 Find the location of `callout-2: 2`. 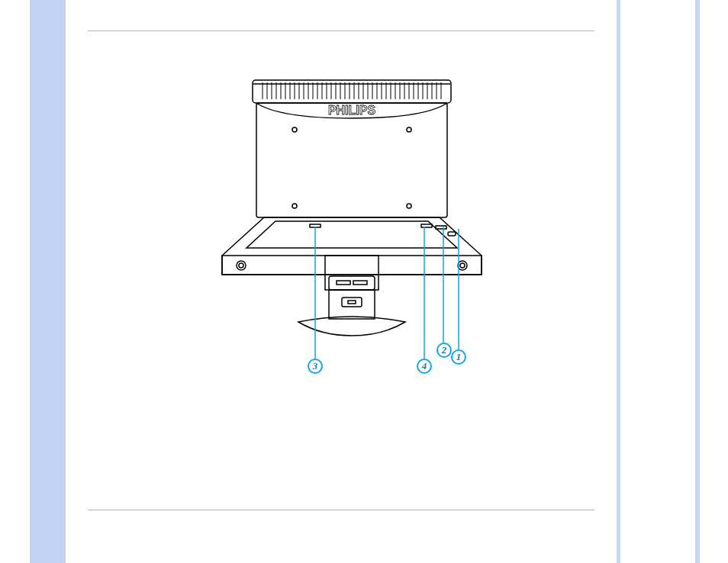

callout-2: 2 is located at coordinates (444, 350).